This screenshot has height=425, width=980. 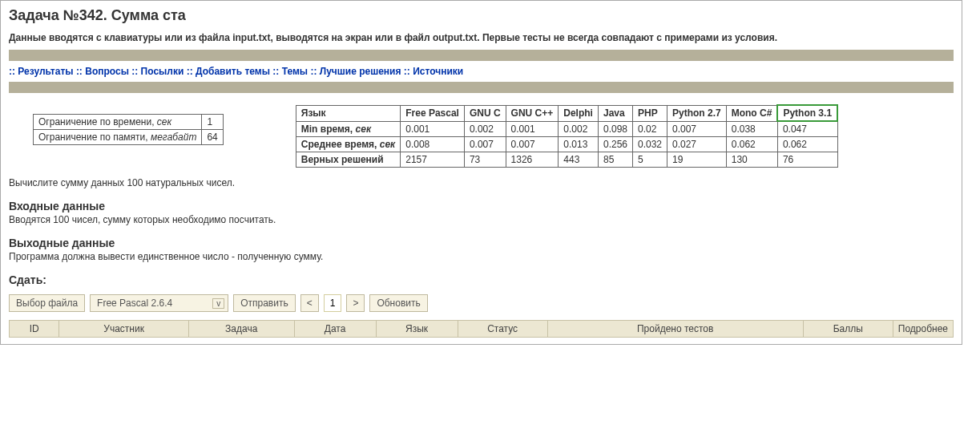 I want to click on lang-stats-min-row: Min время, сек 0.0010.0020.0010.0020.098…, so click(x=567, y=129).